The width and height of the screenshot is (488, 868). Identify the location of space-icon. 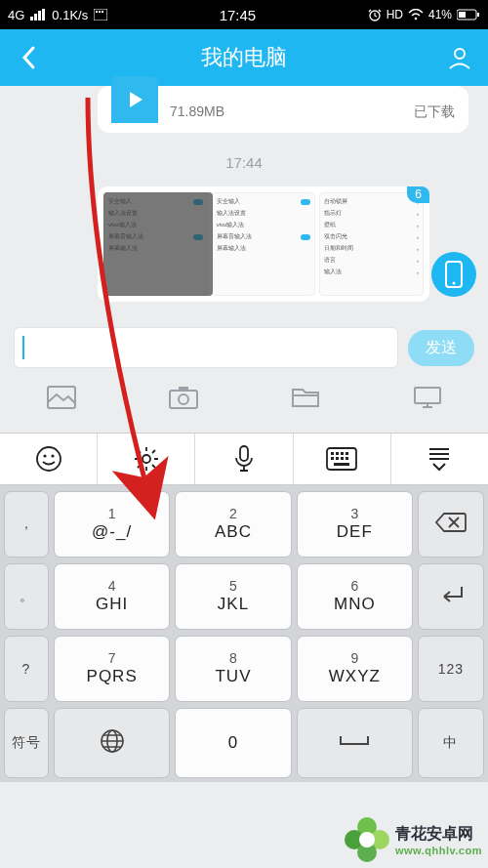
(354, 743).